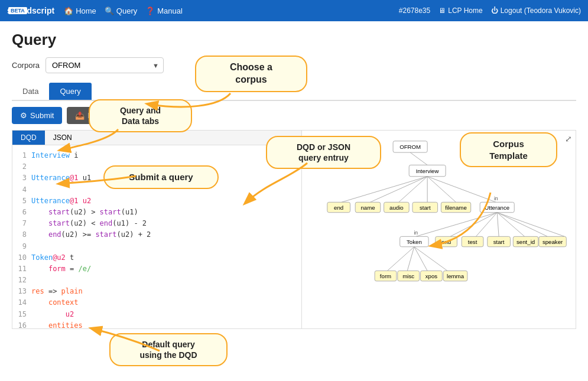 The width and height of the screenshot is (588, 381). Describe the element at coordinates (31, 91) in the screenshot. I see `tab-data: Data` at that location.